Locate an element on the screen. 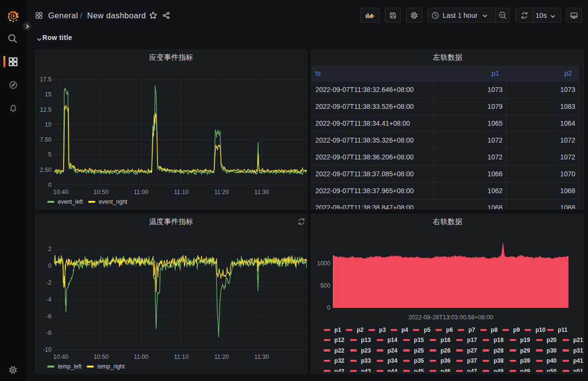 The height and width of the screenshot is (381, 588). svg-text: 12.5 is located at coordinates (46, 110).